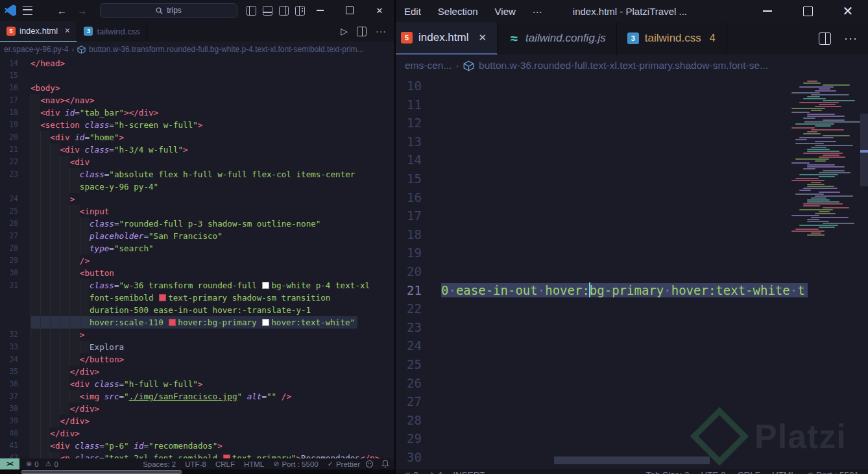  I want to click on status-item: Tab Size: 2, so click(668, 472).